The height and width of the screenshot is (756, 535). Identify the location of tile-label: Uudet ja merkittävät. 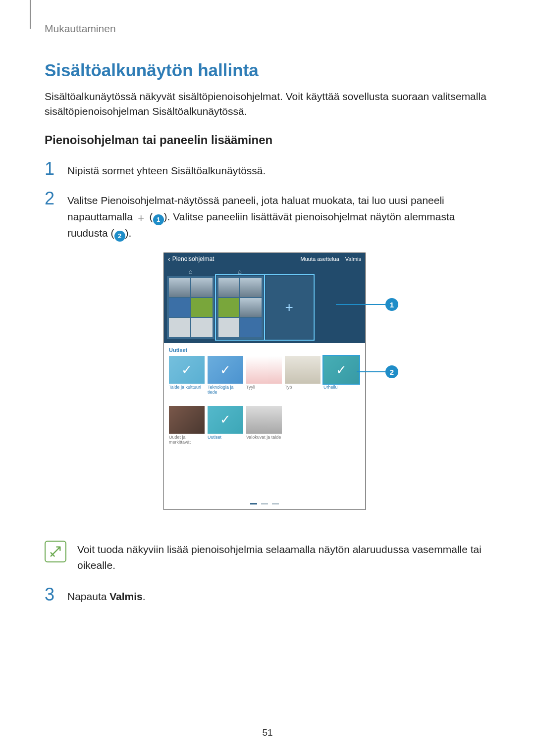
(187, 440).